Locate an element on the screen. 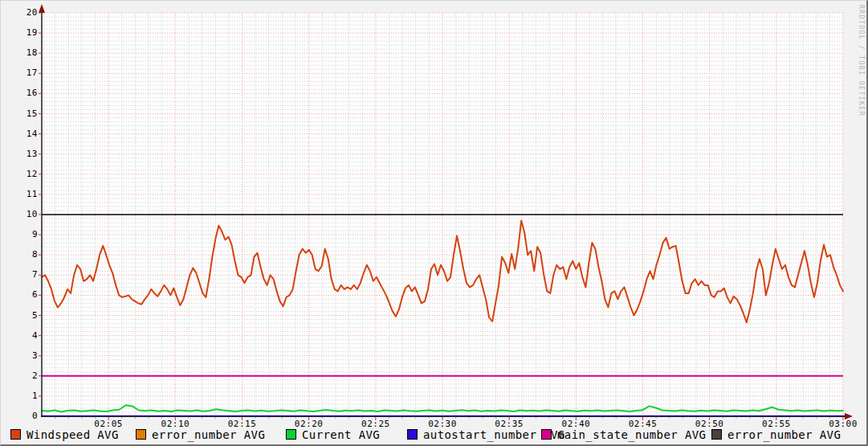  y-tick-label: 19 is located at coordinates (25, 33).